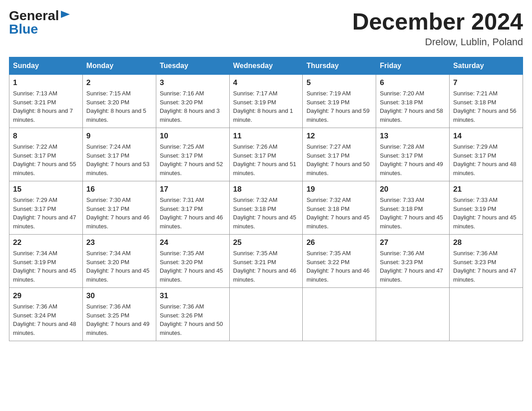 The image size is (532, 411). What do you see at coordinates (486, 83) in the screenshot?
I see `day-number: 7` at bounding box center [486, 83].